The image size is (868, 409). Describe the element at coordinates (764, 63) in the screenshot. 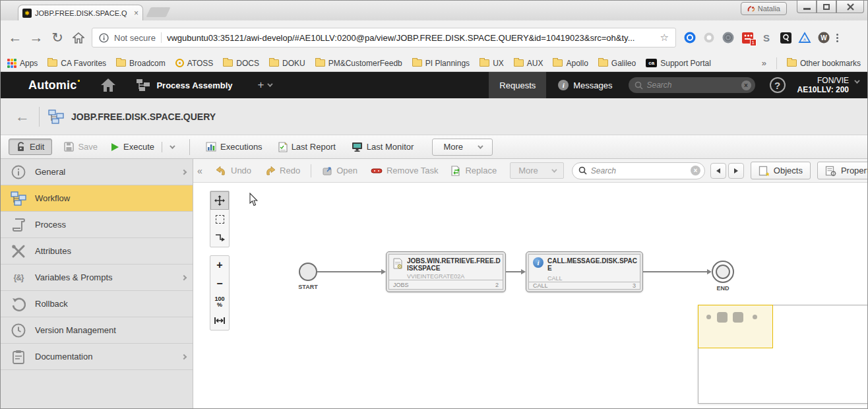

I see `bookmarks-overflow-button: »` at that location.